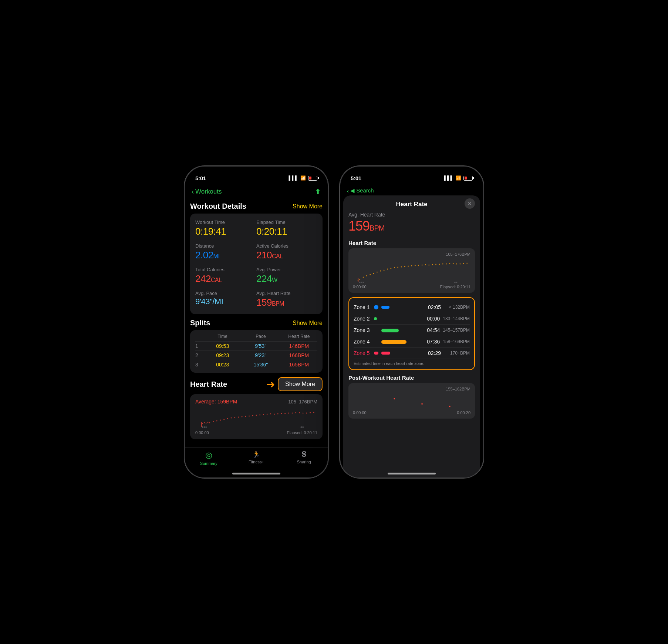 The width and height of the screenshot is (668, 644). What do you see at coordinates (226, 279) in the screenshot?
I see `metric-total-cal-value: 242CAL` at bounding box center [226, 279].